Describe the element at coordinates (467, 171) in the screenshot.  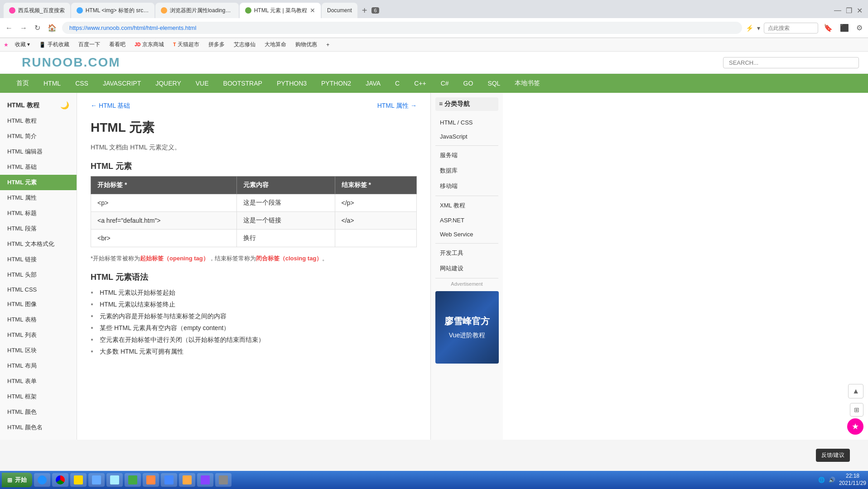
I see `right-link-database: 数据库` at that location.